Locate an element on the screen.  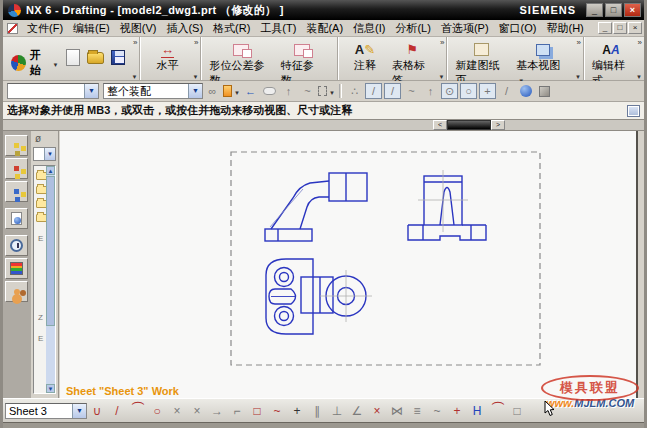
marquee-select-icon: ▼ is located at coordinates (326, 91).